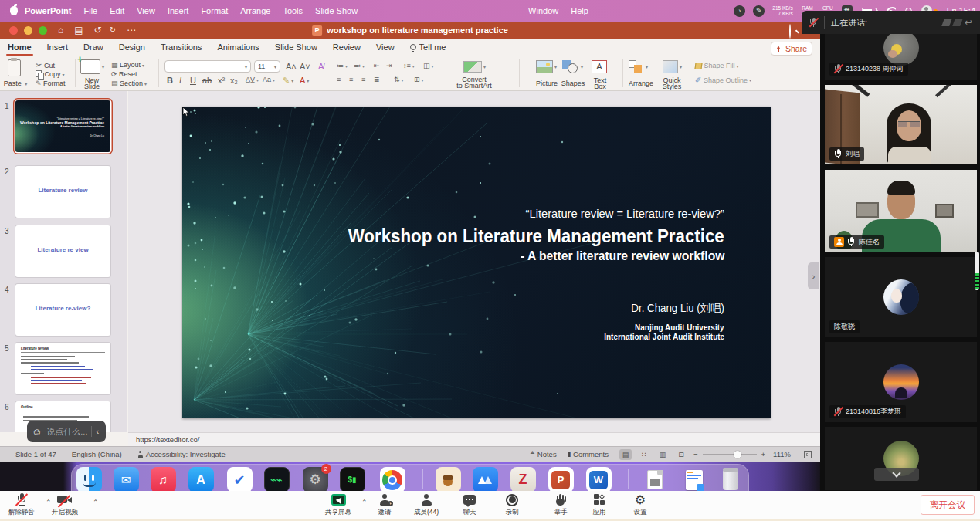 The height and width of the screenshot is (521, 980). I want to click on meeting-control-settings: ⚙设置, so click(640, 505).